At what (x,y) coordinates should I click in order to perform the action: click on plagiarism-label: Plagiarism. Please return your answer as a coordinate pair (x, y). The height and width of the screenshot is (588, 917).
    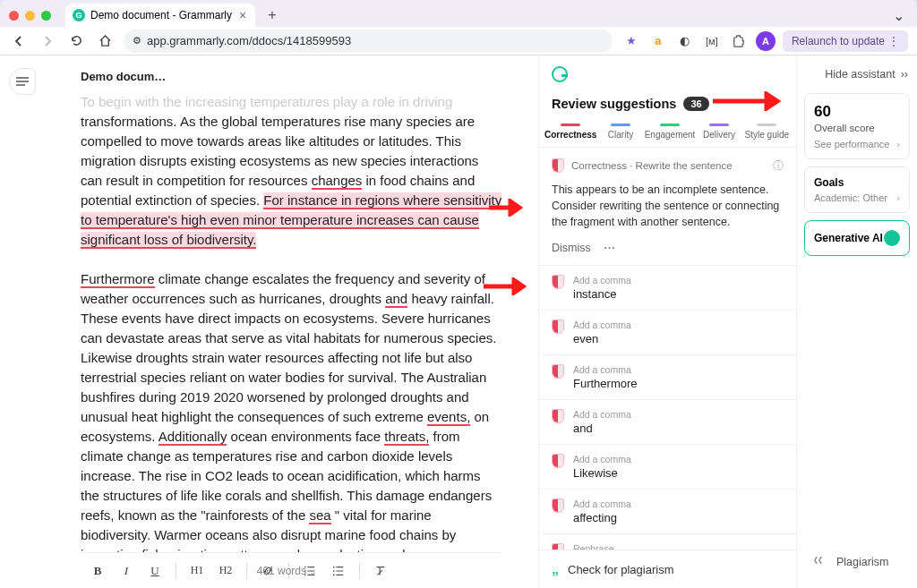
    Looking at the image, I should click on (862, 562).